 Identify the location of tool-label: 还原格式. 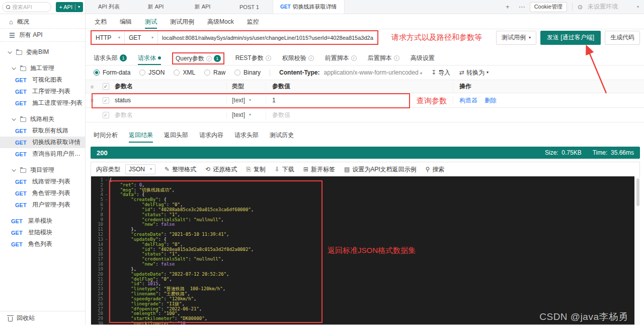
(225, 169).